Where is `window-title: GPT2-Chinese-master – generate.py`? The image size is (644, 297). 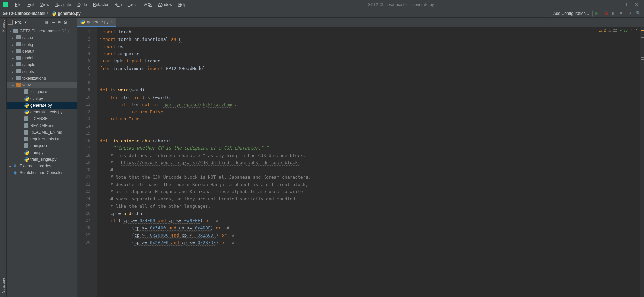
window-title: GPT2-Chinese-master – generate.py is located at coordinates (401, 5).